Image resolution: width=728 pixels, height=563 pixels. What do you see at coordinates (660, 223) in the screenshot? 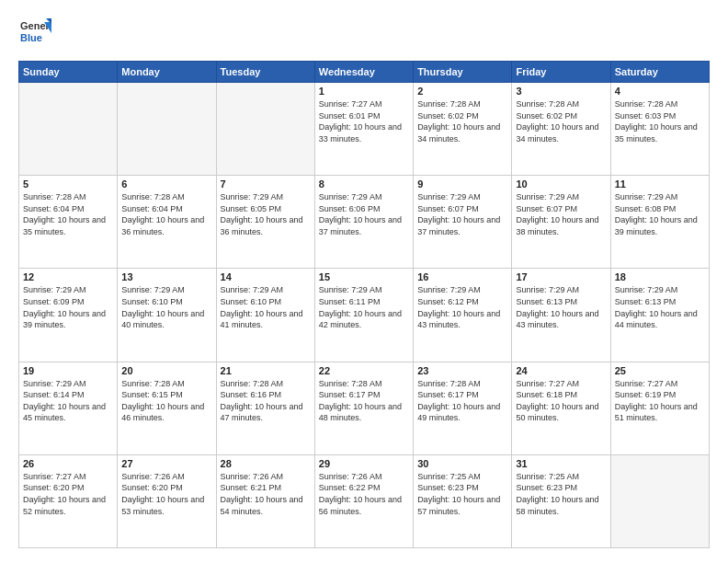
I see `calendar-cell: 11Sunrise: 7:29 AMSunset: 6:08 PMDayligh…` at bounding box center [660, 223].